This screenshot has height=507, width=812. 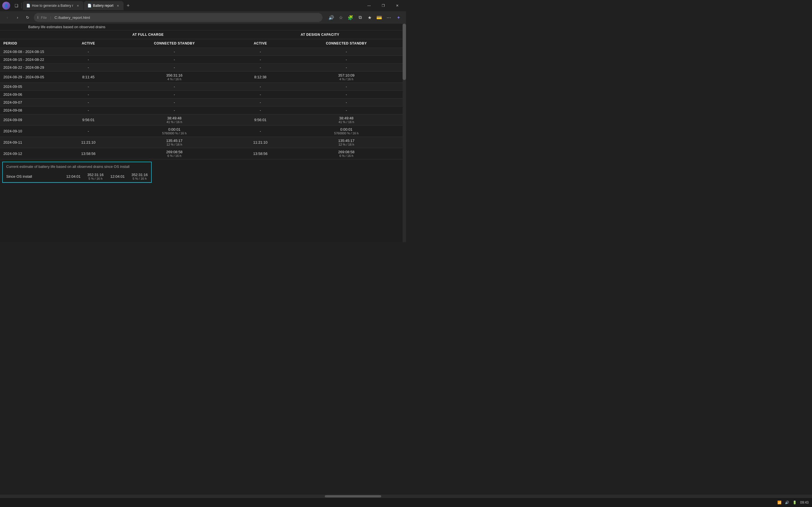 I want to click on tab2-label: Battery report, so click(x=103, y=6).